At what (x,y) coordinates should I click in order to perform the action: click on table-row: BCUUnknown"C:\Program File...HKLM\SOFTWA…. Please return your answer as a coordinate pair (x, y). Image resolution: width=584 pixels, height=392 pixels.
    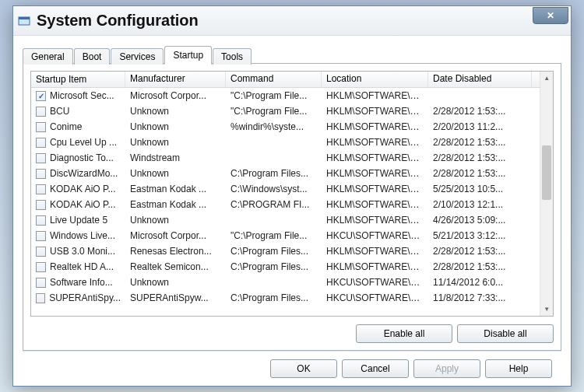
    Looking at the image, I should click on (285, 111).